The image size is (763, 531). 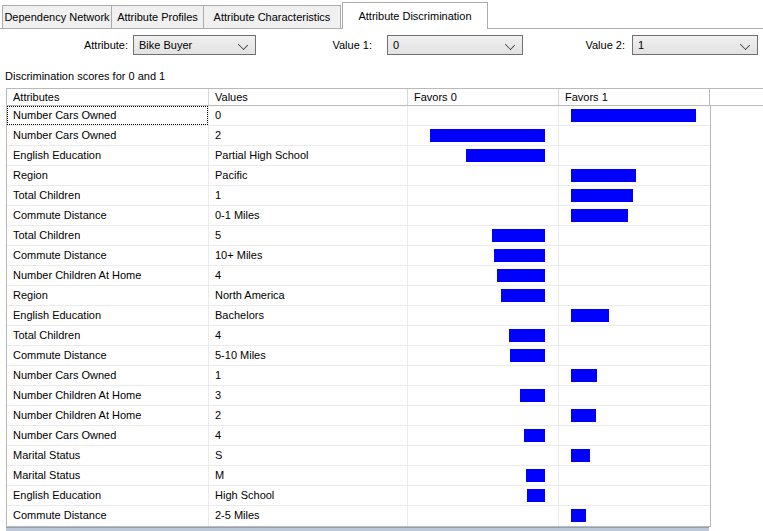 What do you see at coordinates (358, 376) in the screenshot?
I see `table-row: Number Cars Owned1` at bounding box center [358, 376].